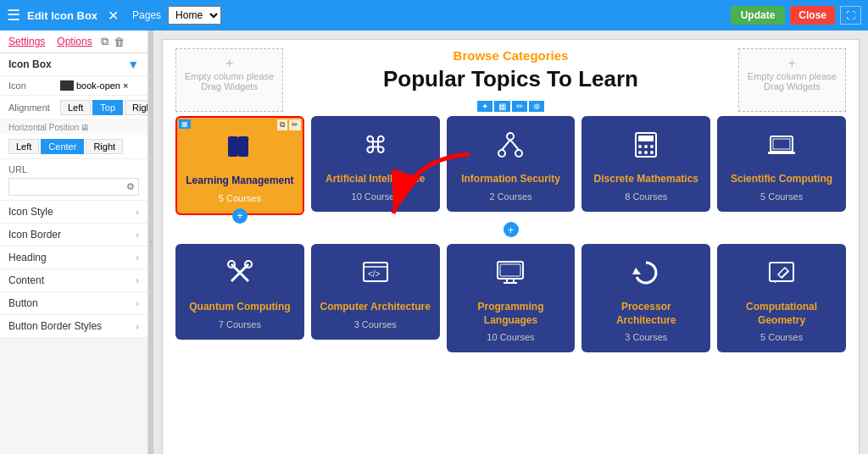  Describe the element at coordinates (511, 56) in the screenshot. I see `browse-categories-title: Browse Categories` at that location.